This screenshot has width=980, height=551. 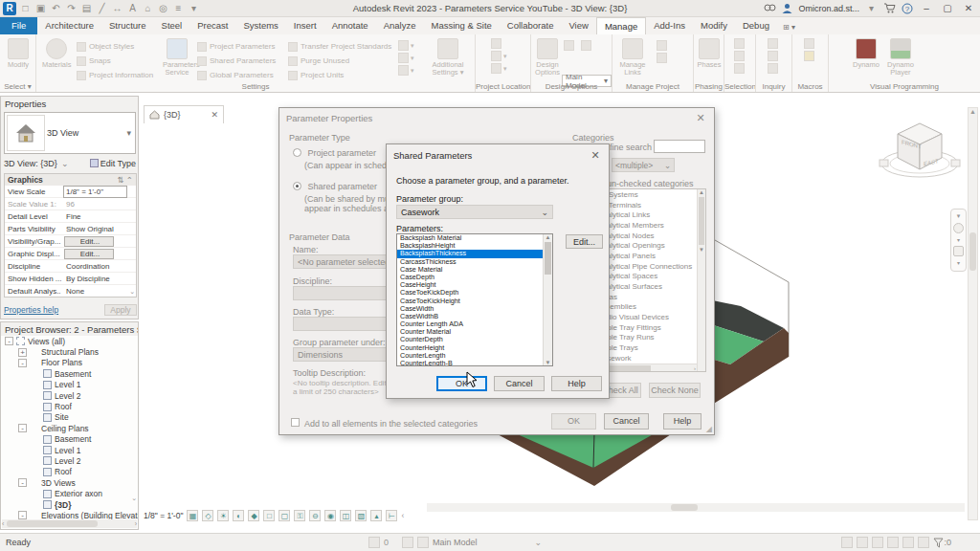 I want to click on resize-grip: ◢, so click(x=709, y=429).